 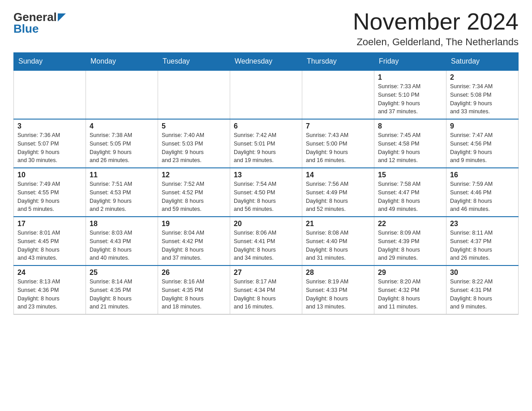 I want to click on weekday-header-monday: Monday, so click(x=122, y=62).